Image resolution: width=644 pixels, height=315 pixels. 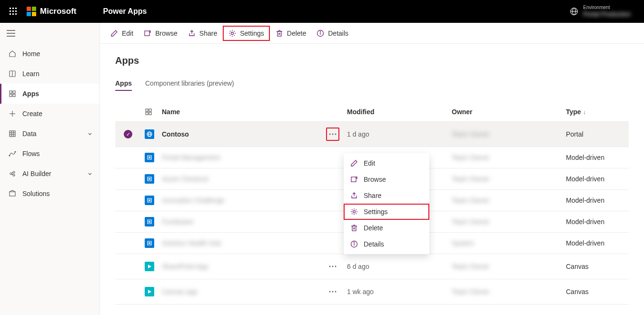 What do you see at coordinates (50, 194) in the screenshot?
I see `nav-solutions: Solutions` at bounding box center [50, 194].